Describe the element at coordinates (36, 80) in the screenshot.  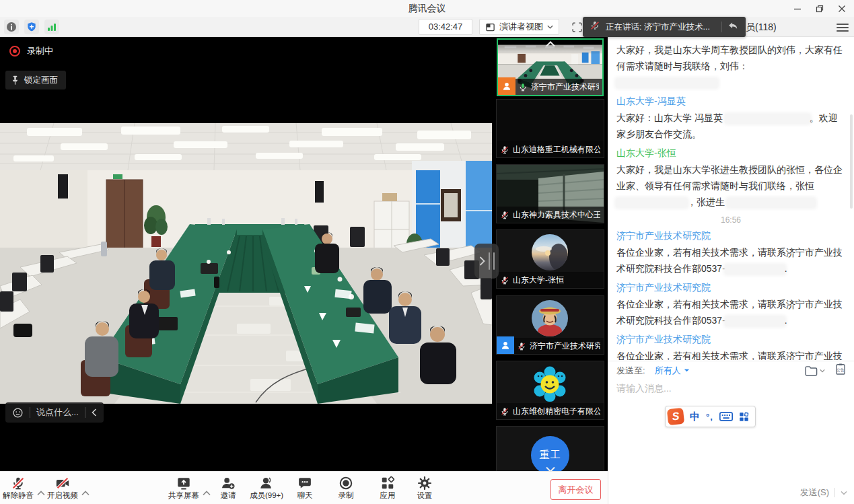
I see `lock-view-button: 锁定画面` at that location.